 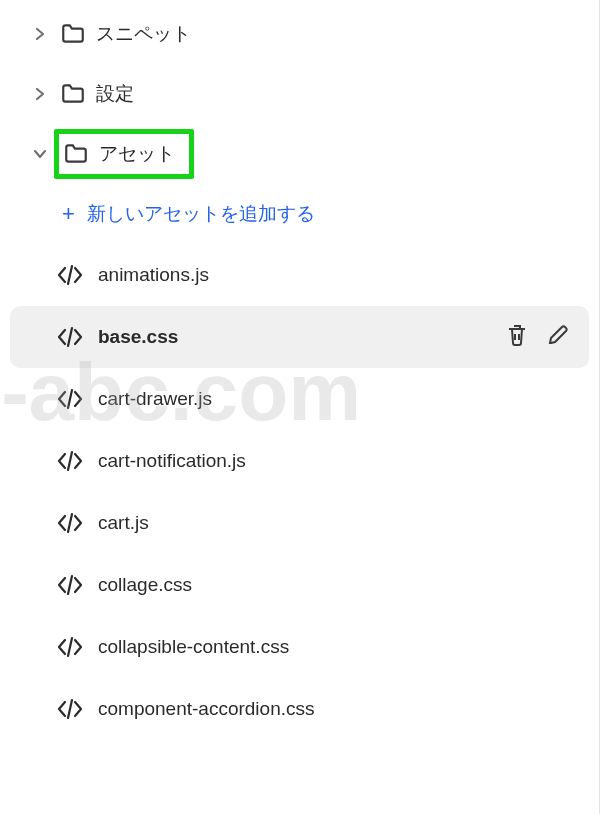 I want to click on file-row: collage.css, so click(x=300, y=585).